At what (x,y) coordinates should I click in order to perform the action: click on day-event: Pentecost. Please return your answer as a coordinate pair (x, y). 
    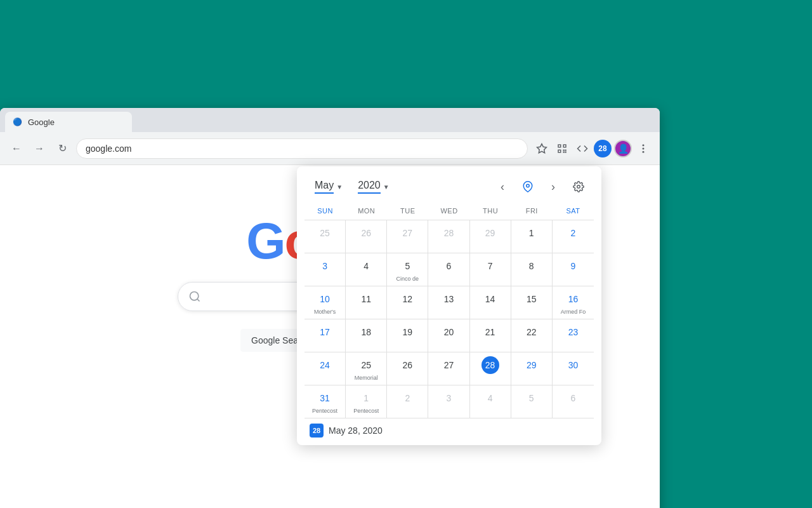
    Looking at the image, I should click on (366, 411).